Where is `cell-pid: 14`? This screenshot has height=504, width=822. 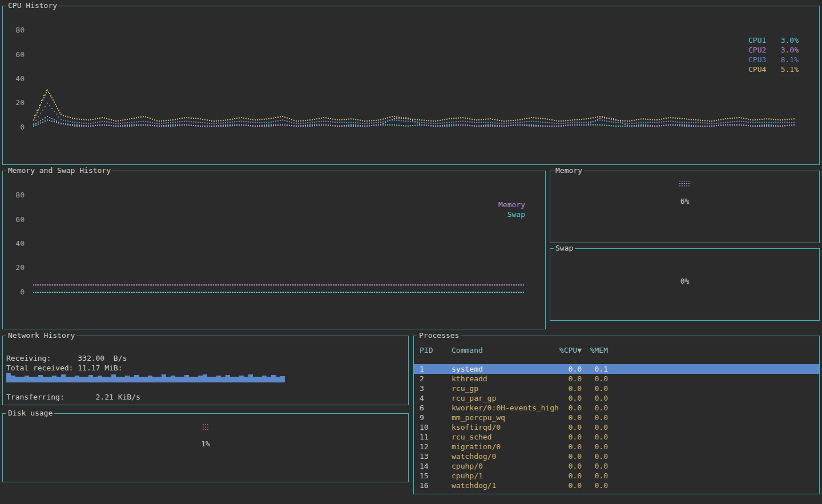
cell-pid: 14 is located at coordinates (424, 466).